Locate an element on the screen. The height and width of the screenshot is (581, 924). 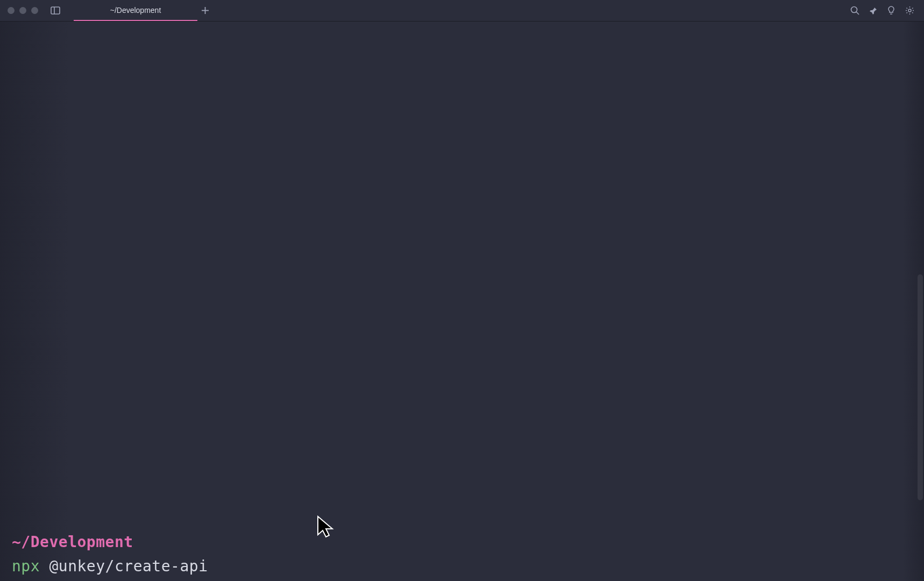
prompt-area: ~/Development npx @unkey/create-api is located at coordinates (462, 556).